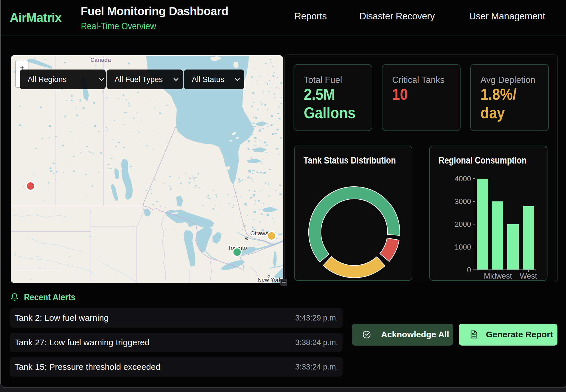  I want to click on svg-text: 4000, so click(463, 179).